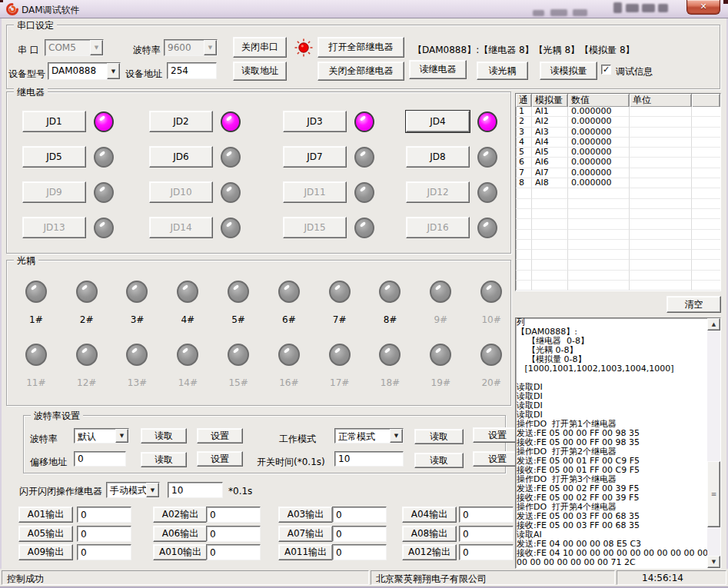 Image resolution: width=728 pixels, height=588 pixels. I want to click on output-button-a07: A07输出, so click(306, 533).